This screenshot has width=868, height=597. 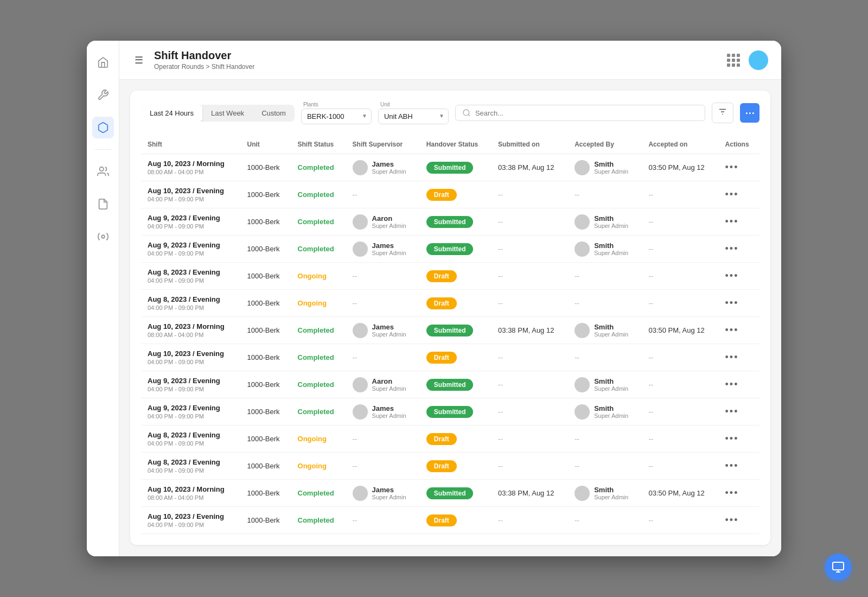 I want to click on accepted-by-avatar, so click(x=582, y=249).